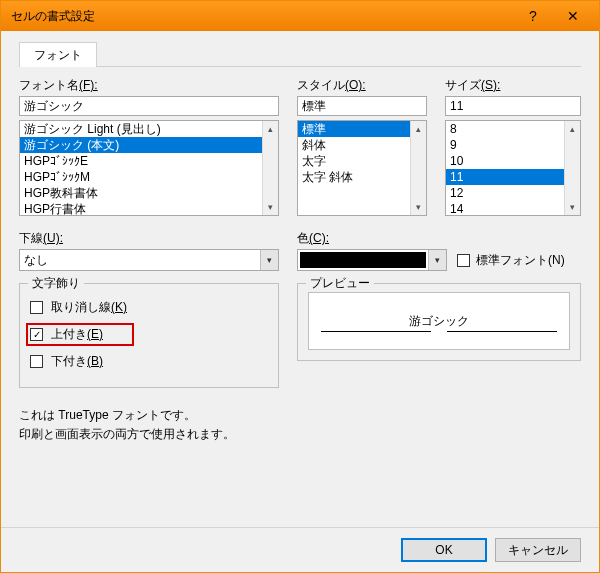 The height and width of the screenshot is (573, 600). I want to click on subscript-checkbox, so click(36, 362).